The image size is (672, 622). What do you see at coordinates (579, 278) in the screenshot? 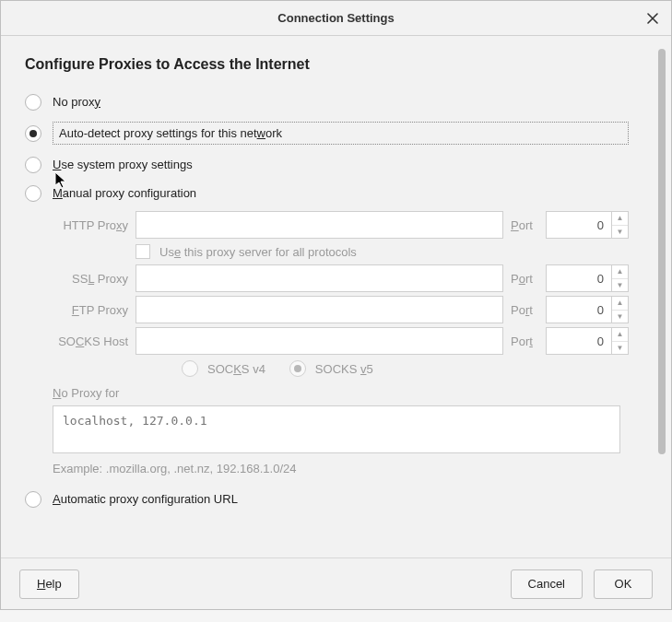
I see `ssl-port-input` at bounding box center [579, 278].